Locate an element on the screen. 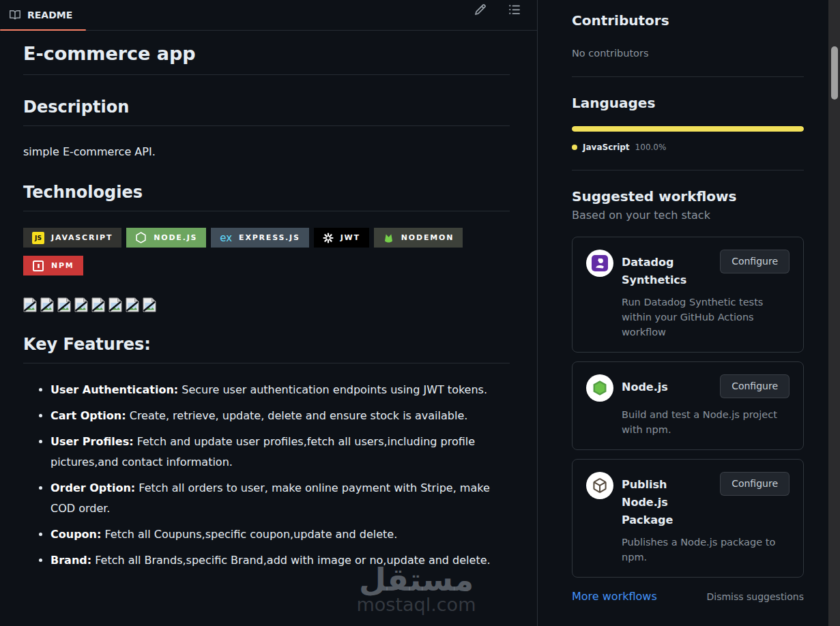 This screenshot has width=840, height=626. languages-heading: Languages is located at coordinates (688, 103).